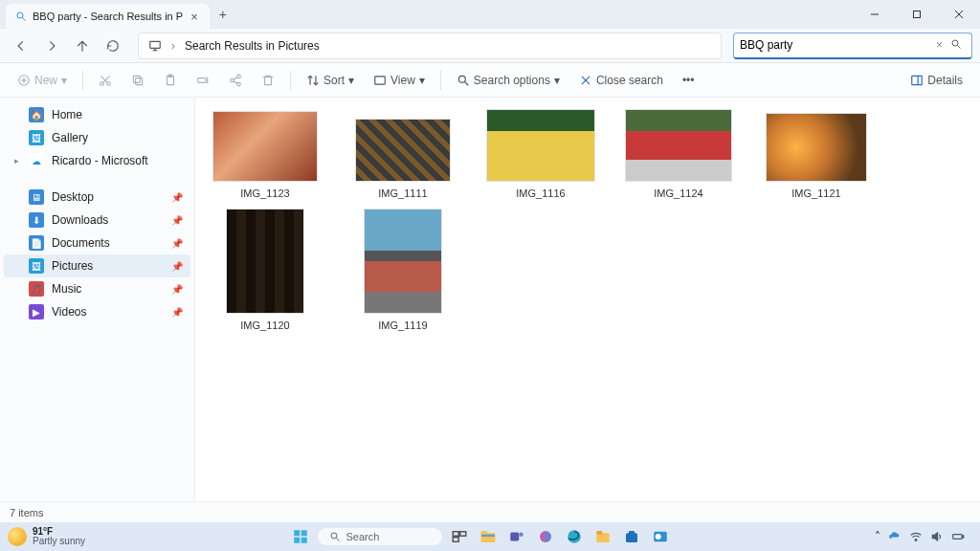 The width and height of the screenshot is (980, 551). What do you see at coordinates (42, 80) in the screenshot?
I see `new-button: New ▾` at bounding box center [42, 80].